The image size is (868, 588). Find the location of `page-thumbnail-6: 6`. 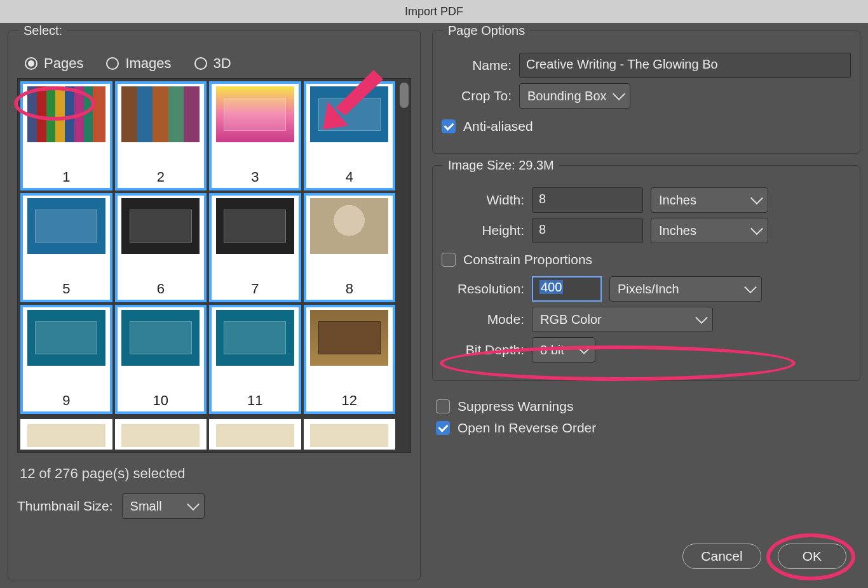

page-thumbnail-6: 6 is located at coordinates (161, 248).